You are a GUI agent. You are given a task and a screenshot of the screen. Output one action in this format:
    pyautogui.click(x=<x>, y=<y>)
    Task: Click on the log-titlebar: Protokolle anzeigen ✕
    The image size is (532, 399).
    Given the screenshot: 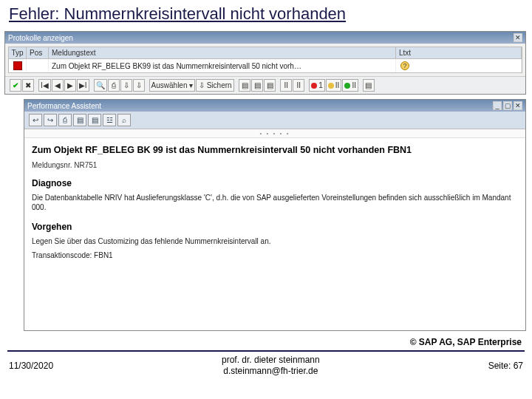 What is the action you would take?
    pyautogui.click(x=265, y=38)
    